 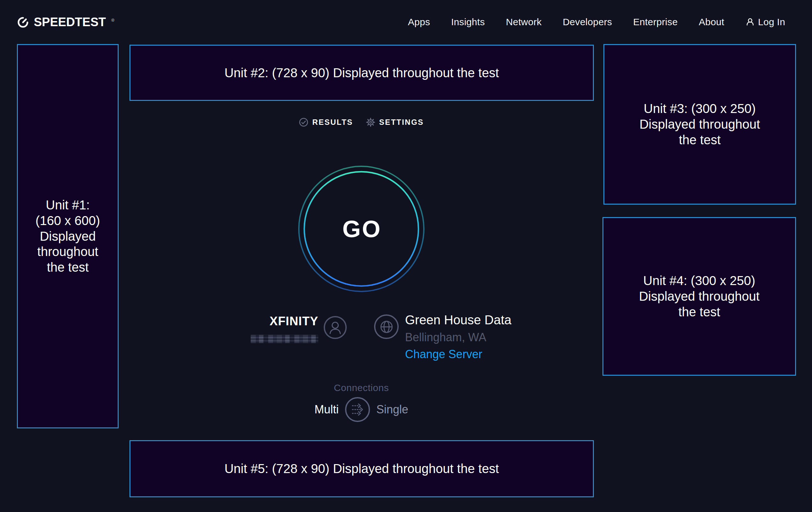 I want to click on speedtest-gauge-icon, so click(x=23, y=22).